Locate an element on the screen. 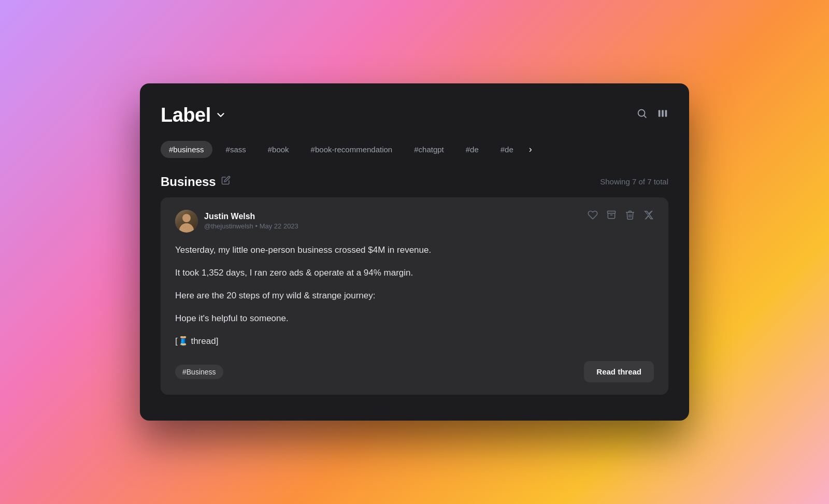 The image size is (829, 504). section-header: Business Showing 7 of 7 total is located at coordinates (414, 182).